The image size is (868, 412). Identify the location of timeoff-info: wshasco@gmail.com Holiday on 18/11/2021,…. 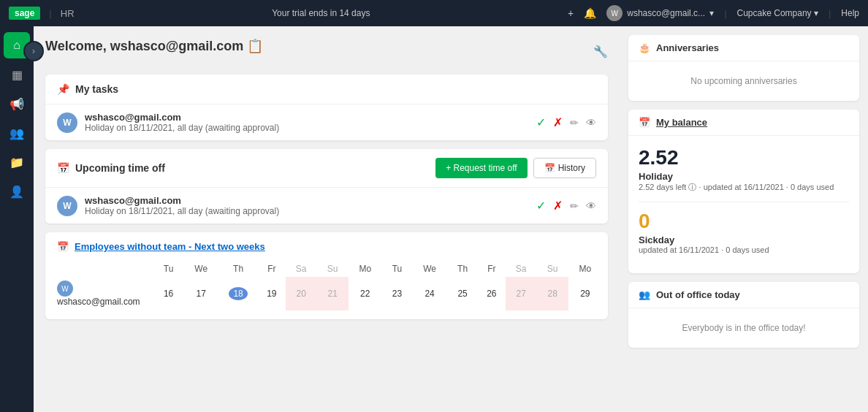
(307, 206).